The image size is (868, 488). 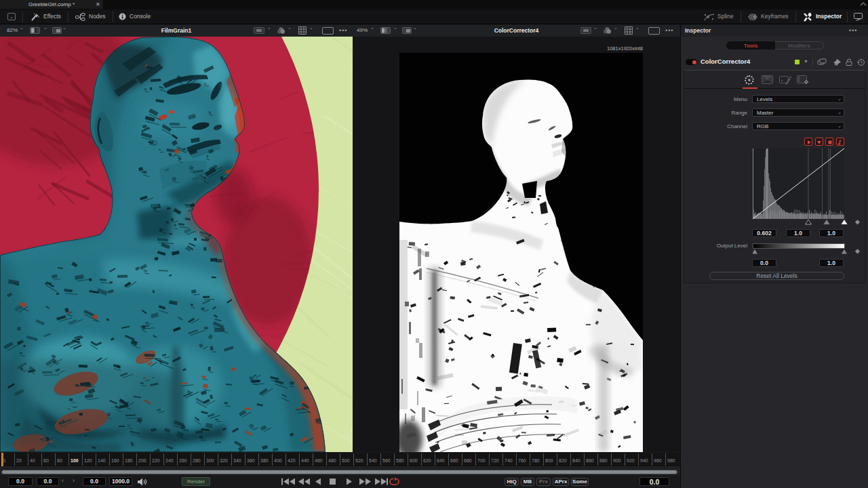 I want to click on svg-text: 980, so click(x=671, y=461).